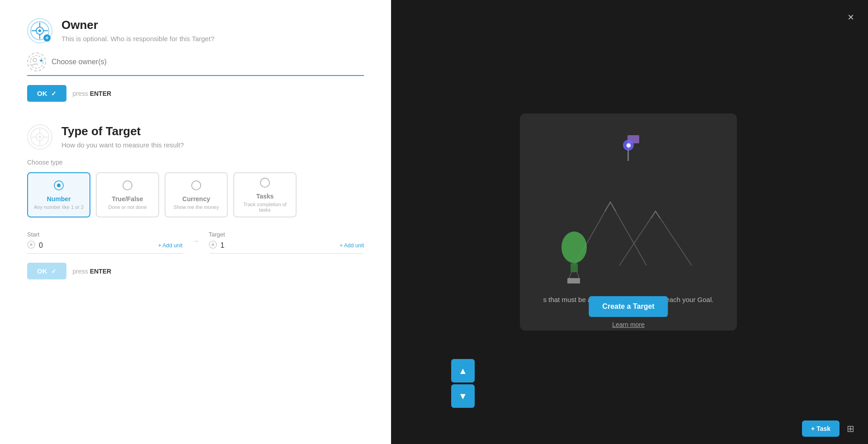  What do you see at coordinates (628, 325) in the screenshot?
I see `learn-more-link: Learn more` at bounding box center [628, 325].